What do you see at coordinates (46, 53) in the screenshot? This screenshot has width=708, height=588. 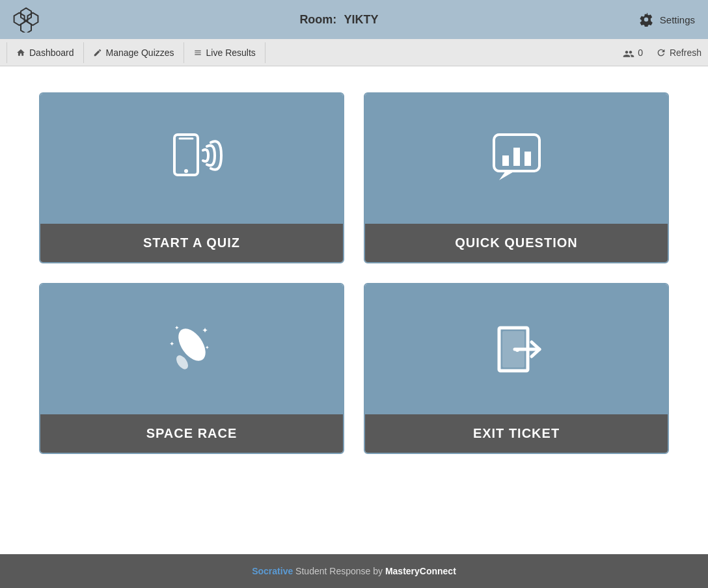 I see `tab-dashboard: Dashboard` at bounding box center [46, 53].